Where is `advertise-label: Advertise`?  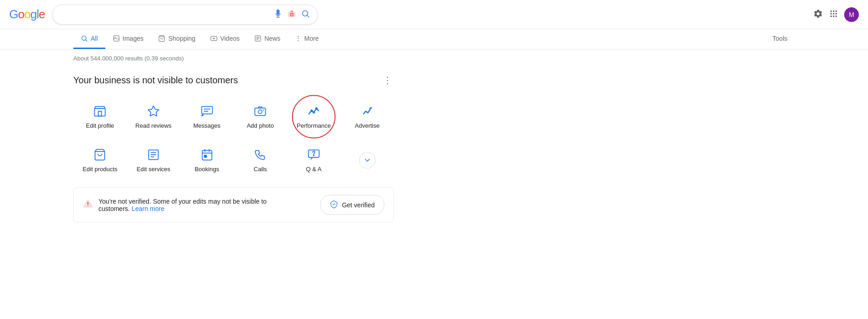 advertise-label: Advertise is located at coordinates (367, 125).